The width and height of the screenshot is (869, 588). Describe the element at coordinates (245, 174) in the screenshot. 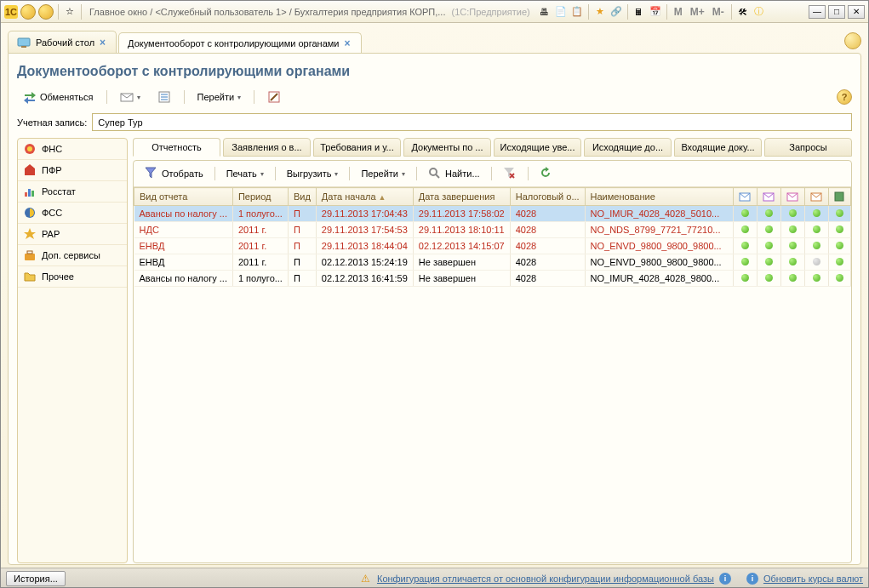

I see `print-button: Печать▾` at that location.